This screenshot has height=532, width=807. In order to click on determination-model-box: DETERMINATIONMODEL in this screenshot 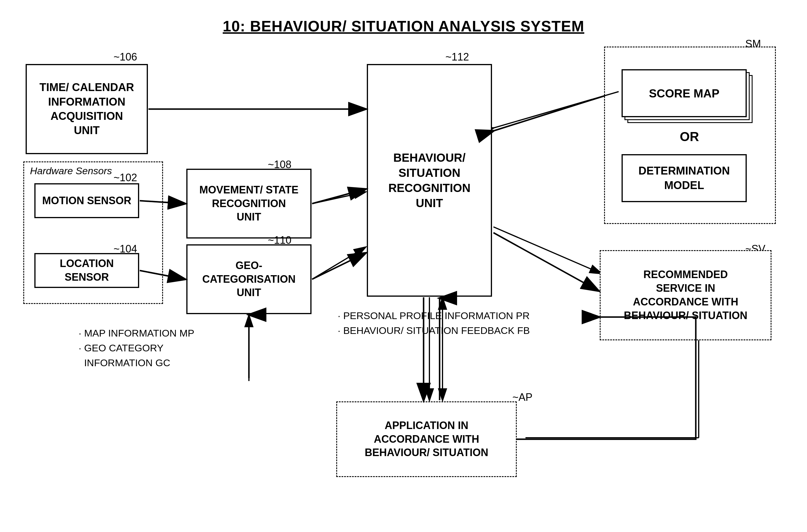, I will do `click(684, 178)`.